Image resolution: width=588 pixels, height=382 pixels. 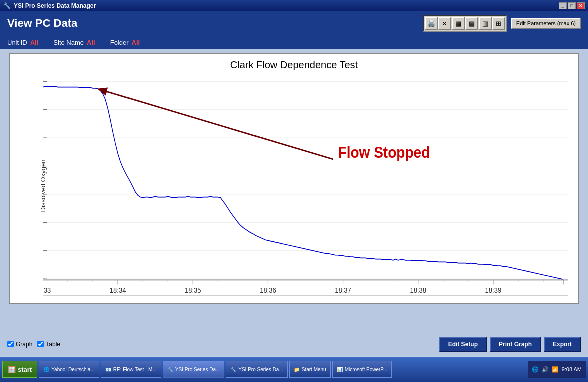 What do you see at coordinates (286, 6) in the screenshot?
I see `title-bar-text: YSI Pro Series Data Manager` at bounding box center [286, 6].